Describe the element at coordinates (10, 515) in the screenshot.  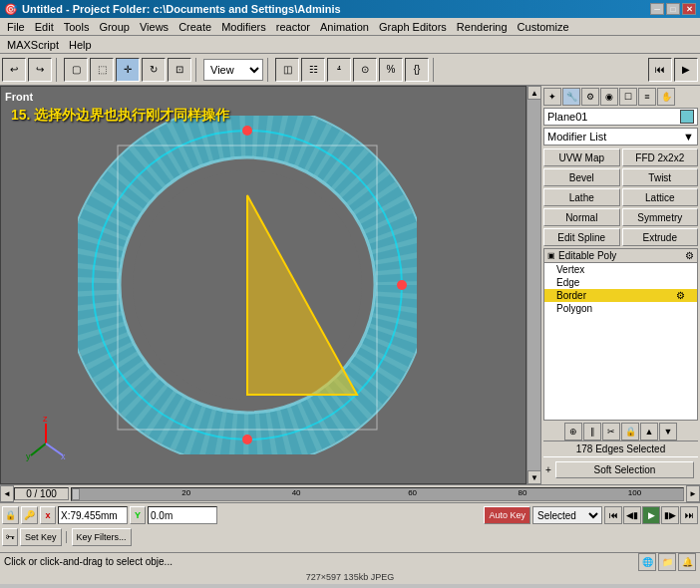
I see `snap-toggle-button: 🔒` at that location.